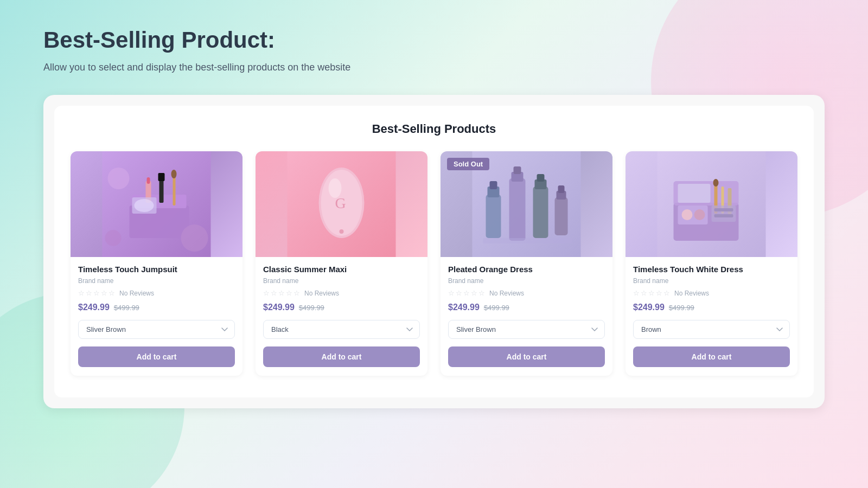  I want to click on price-current-3: $249.99, so click(464, 307).